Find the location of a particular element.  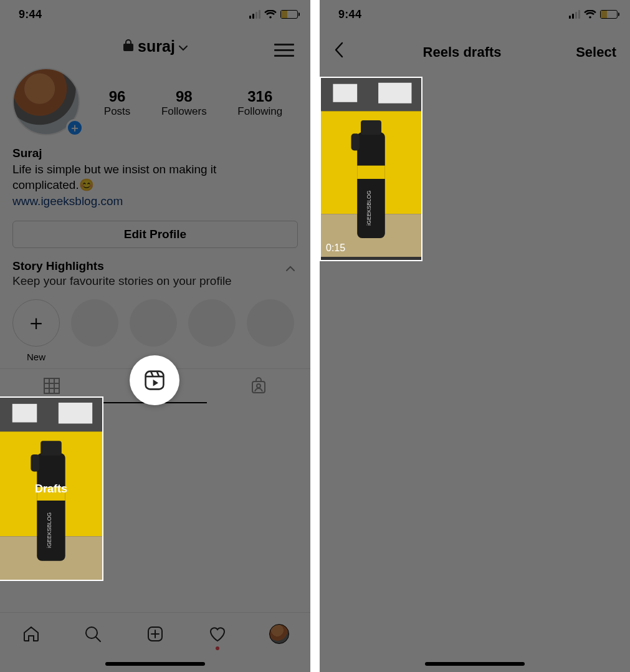

bio-line-2: complicated.😊 is located at coordinates (155, 185).